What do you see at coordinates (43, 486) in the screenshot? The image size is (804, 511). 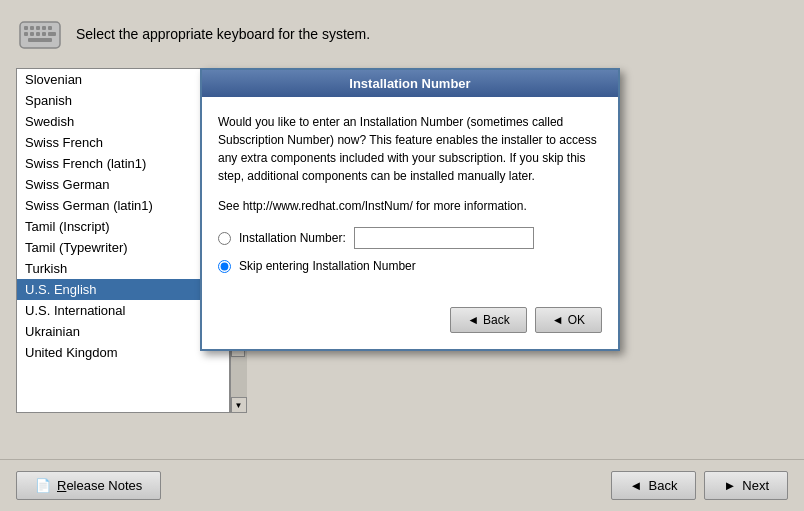 I see `release-notes-icon: 📄` at bounding box center [43, 486].